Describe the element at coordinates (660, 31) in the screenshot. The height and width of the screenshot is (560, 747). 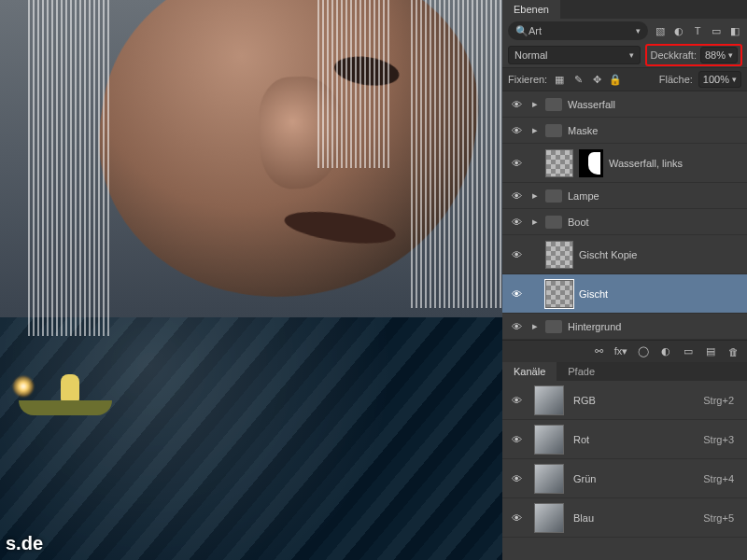
I see `filter-pixel-icon: ▧` at that location.